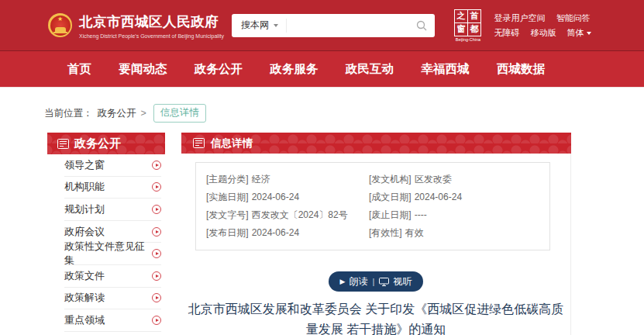 This screenshot has height=335, width=644. I want to click on capital-window-logo: 之 首 窗 都 Beijing-China, so click(468, 26).